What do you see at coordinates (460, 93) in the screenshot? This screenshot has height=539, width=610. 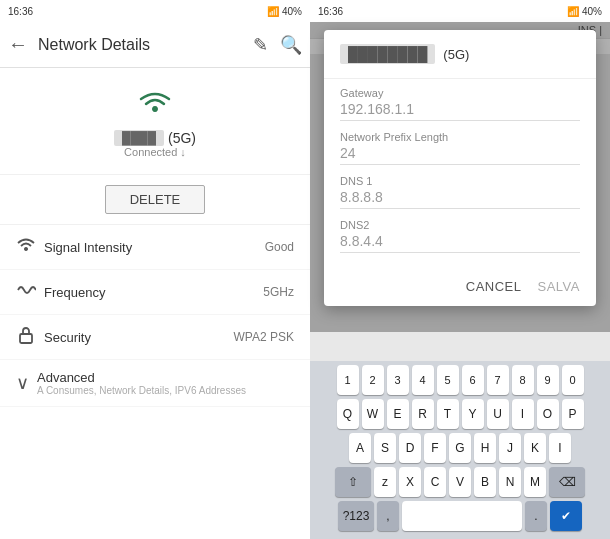 I see `gateway-label: Gateway` at bounding box center [460, 93].